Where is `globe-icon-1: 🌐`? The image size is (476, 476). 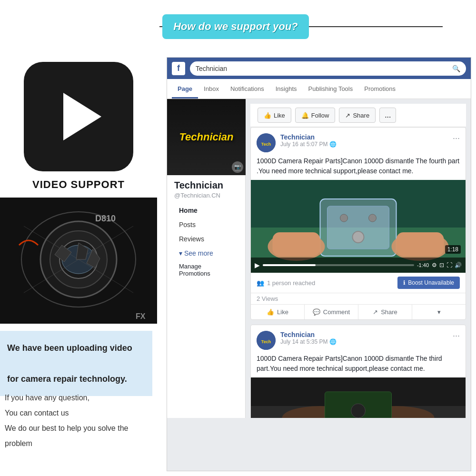 globe-icon-1: 🌐 is located at coordinates (333, 144).